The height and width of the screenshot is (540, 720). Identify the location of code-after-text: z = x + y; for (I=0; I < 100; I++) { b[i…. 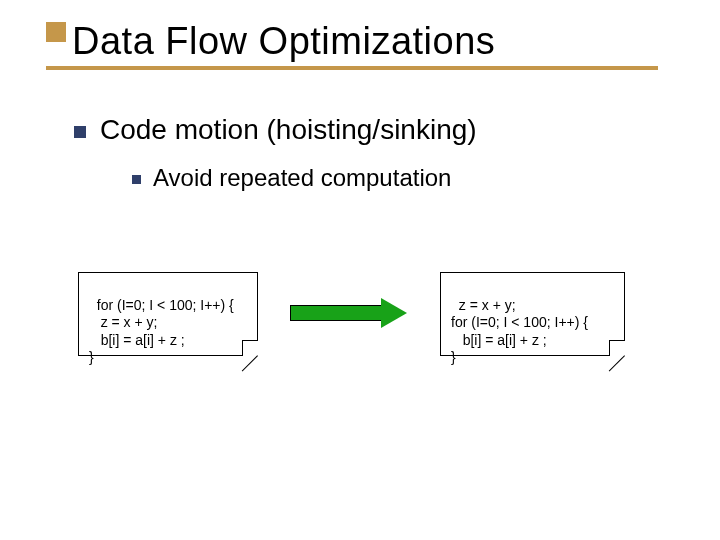
(520, 332).